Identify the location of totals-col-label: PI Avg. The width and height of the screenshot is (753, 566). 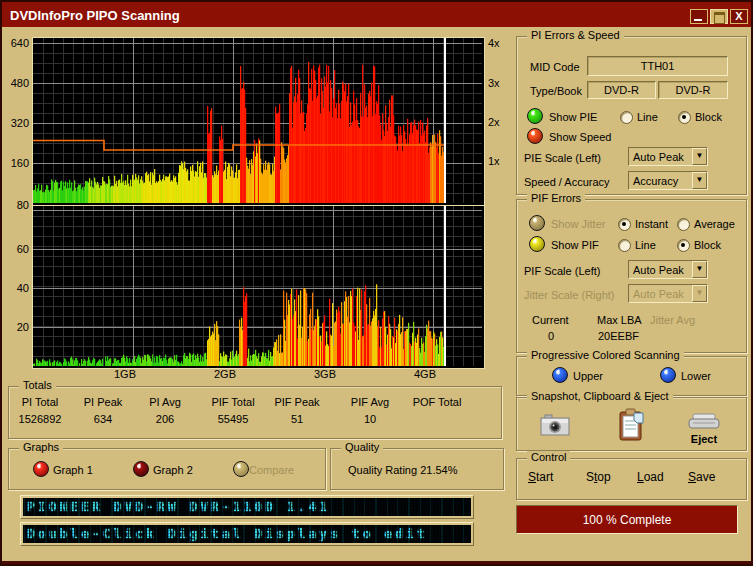
(165, 402).